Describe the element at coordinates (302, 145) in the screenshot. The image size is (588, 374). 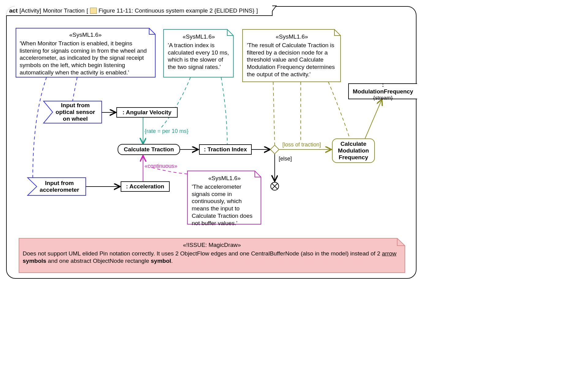
I see `guard-loss-of-traction: [loss of traction]` at that location.